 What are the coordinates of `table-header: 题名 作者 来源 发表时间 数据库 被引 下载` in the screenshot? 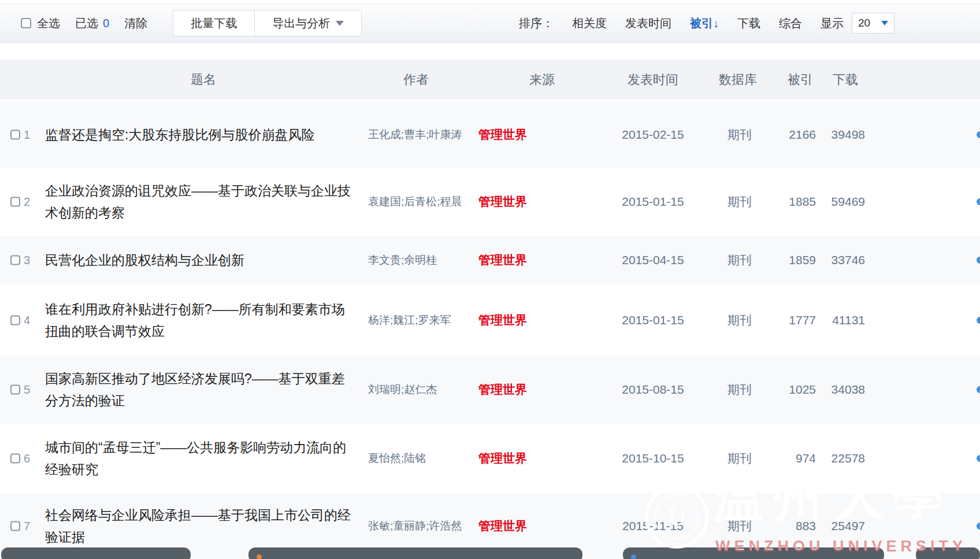 It's located at (490, 80).